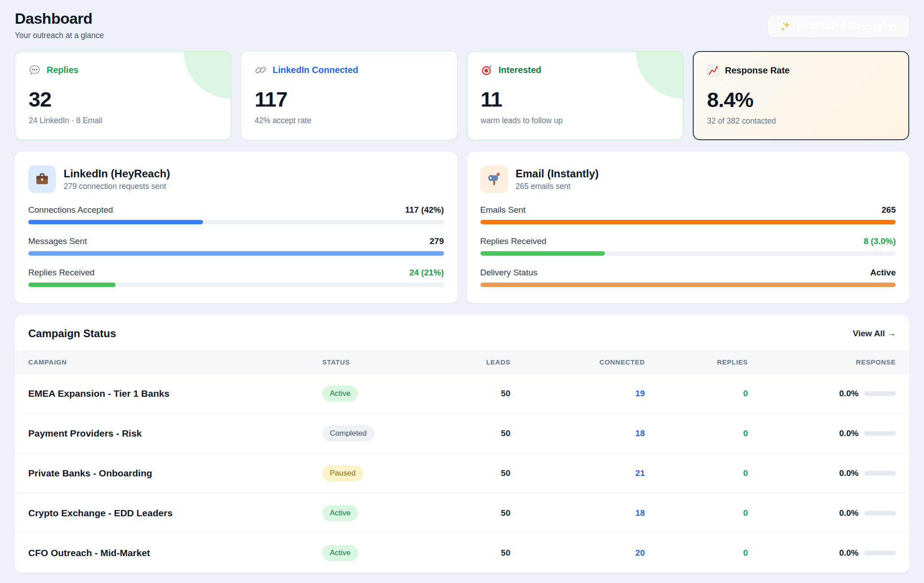 This screenshot has height=583, width=924. Describe the element at coordinates (575, 99) in the screenshot. I see `stat-card-value: 11` at that location.